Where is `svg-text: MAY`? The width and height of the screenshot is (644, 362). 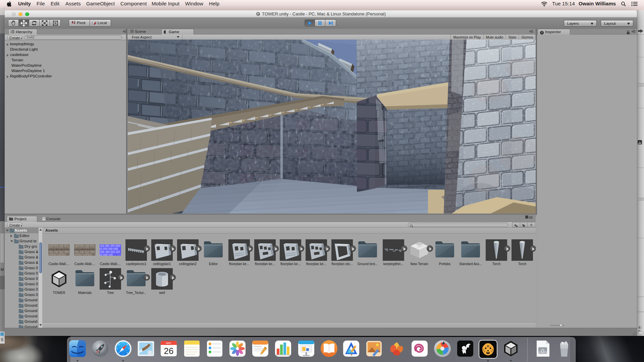
svg-text: MAY is located at coordinates (169, 343).